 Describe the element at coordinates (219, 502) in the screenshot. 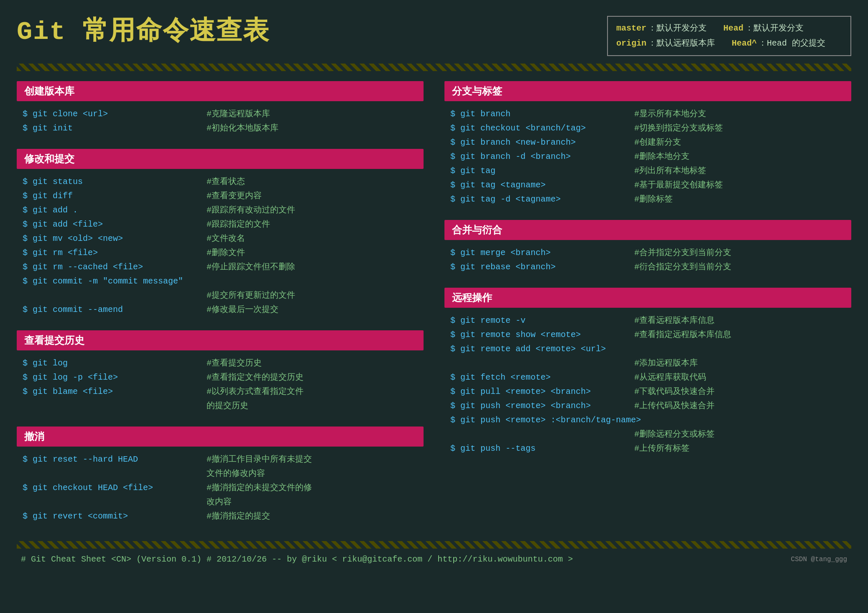

I see `cmd-desc: 改内容` at that location.